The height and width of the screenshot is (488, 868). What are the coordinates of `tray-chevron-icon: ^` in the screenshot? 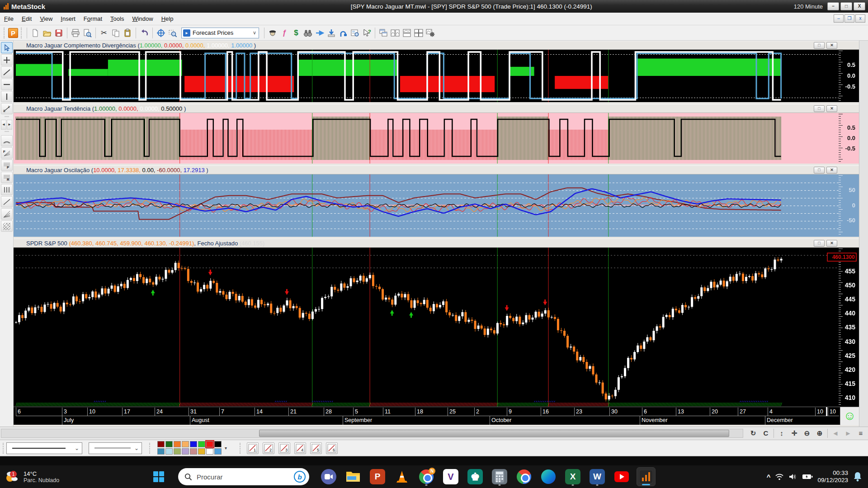 It's located at (769, 477).